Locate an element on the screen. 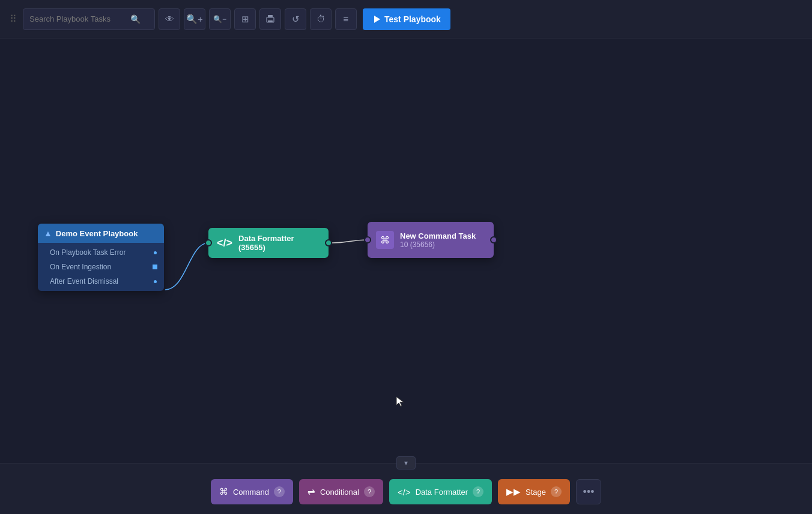  zoom-out-button: 🔍− is located at coordinates (220, 19).